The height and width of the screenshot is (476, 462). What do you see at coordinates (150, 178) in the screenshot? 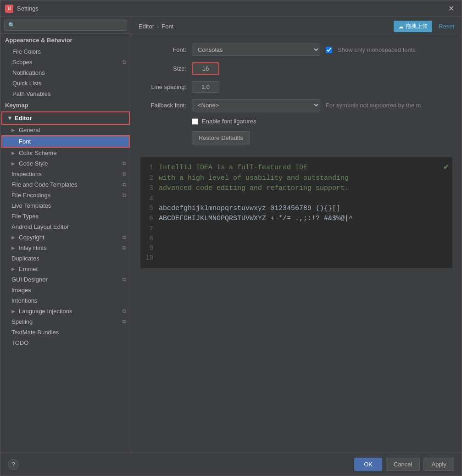
I see `line-number: 2` at bounding box center [150, 178].